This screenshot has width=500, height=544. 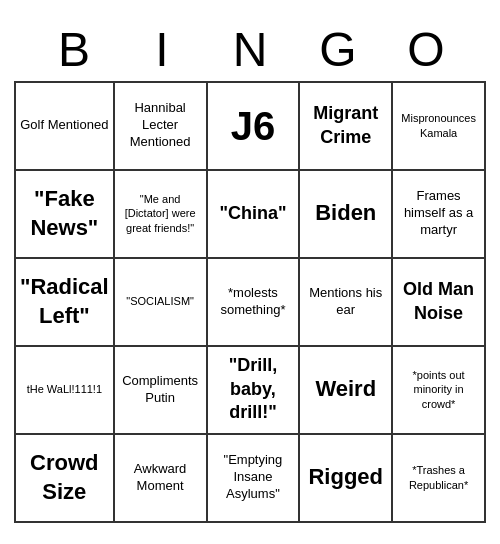 I want to click on bingo-cell-4: Mispronounces Kamala, so click(x=440, y=127).